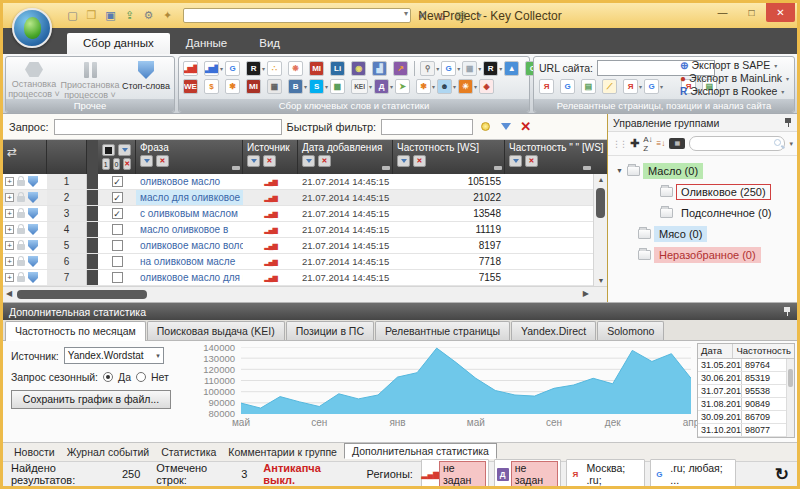 Image resolution: width=800 pixels, height=489 pixels. Describe the element at coordinates (620, 170) in the screenshot. I see `tree-expander-icon: ▼` at that location.